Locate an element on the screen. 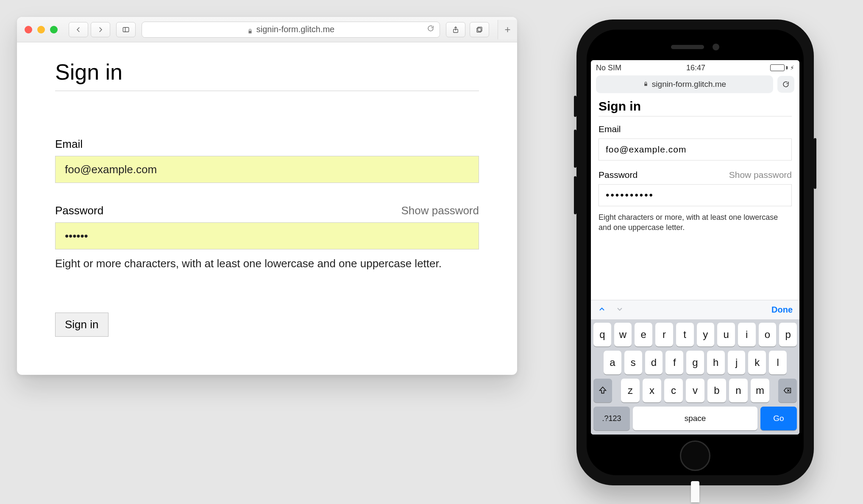 The width and height of the screenshot is (863, 504). key-b: b is located at coordinates (717, 390).